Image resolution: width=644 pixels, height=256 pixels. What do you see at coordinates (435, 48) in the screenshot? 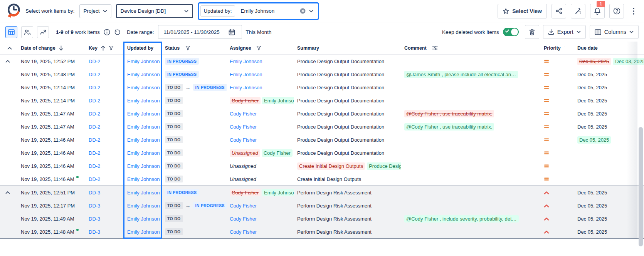
I see `adjust-icon` at bounding box center [435, 48].